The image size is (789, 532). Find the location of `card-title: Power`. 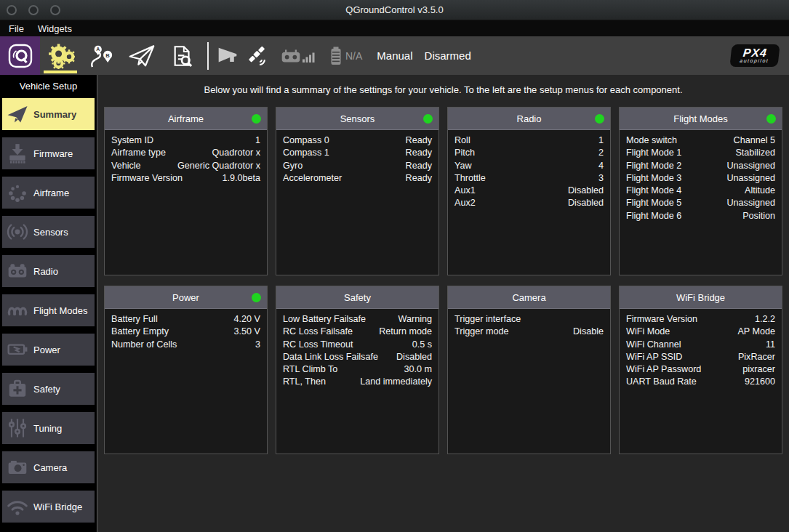

card-title: Power is located at coordinates (186, 298).